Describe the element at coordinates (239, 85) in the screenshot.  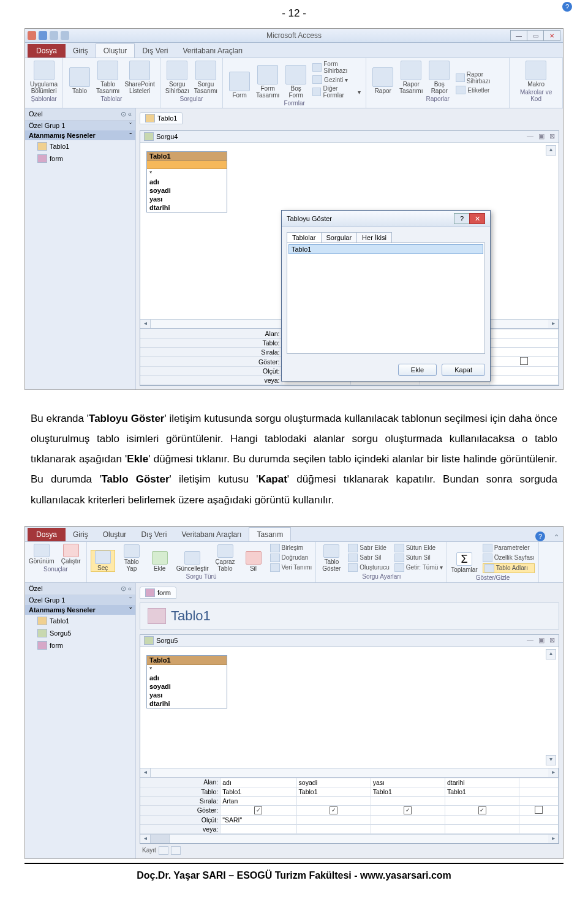
I see `btn-form: Form` at that location.